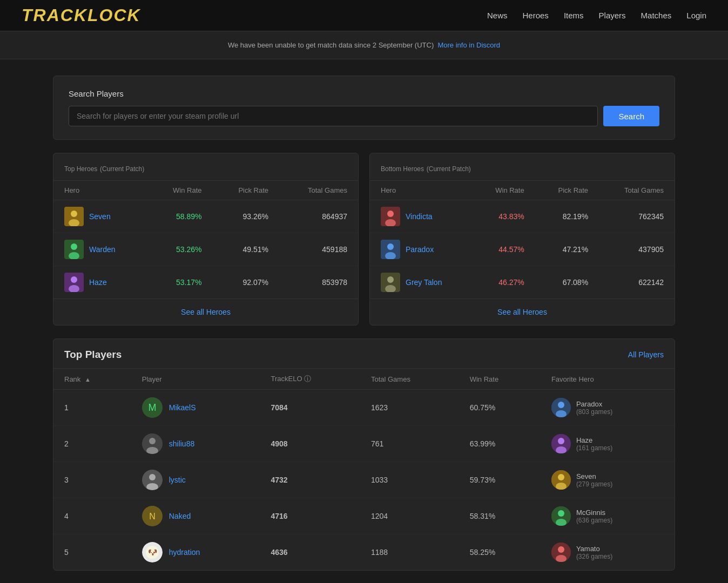 The width and height of the screenshot is (728, 583). I want to click on player-rank: 5, so click(92, 553).